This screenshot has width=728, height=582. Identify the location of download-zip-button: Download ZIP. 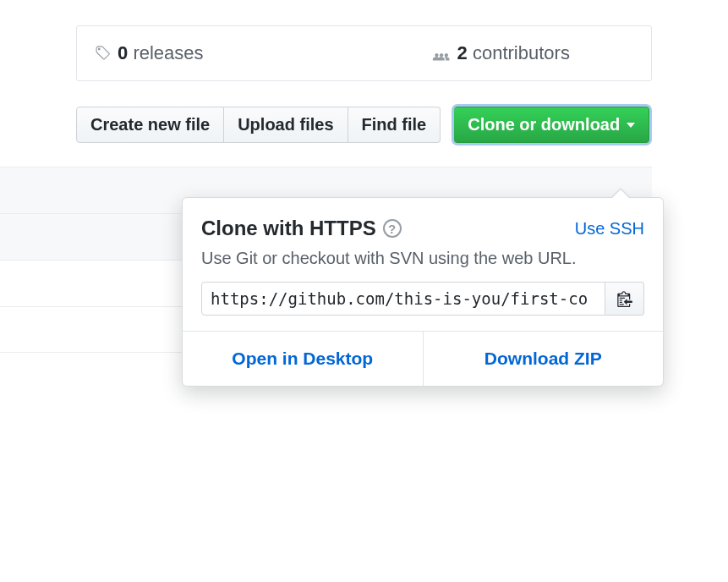
(543, 359).